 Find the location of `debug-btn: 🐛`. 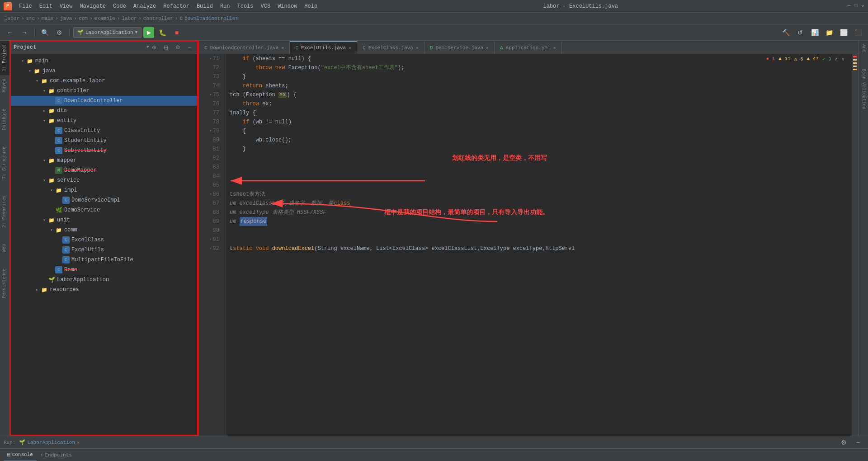

debug-btn: 🐛 is located at coordinates (162, 33).